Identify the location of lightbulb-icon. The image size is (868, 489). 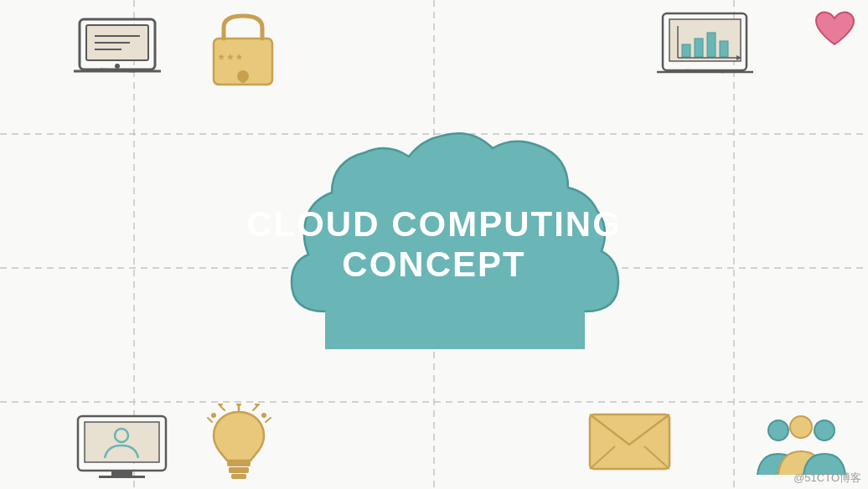
(239, 443).